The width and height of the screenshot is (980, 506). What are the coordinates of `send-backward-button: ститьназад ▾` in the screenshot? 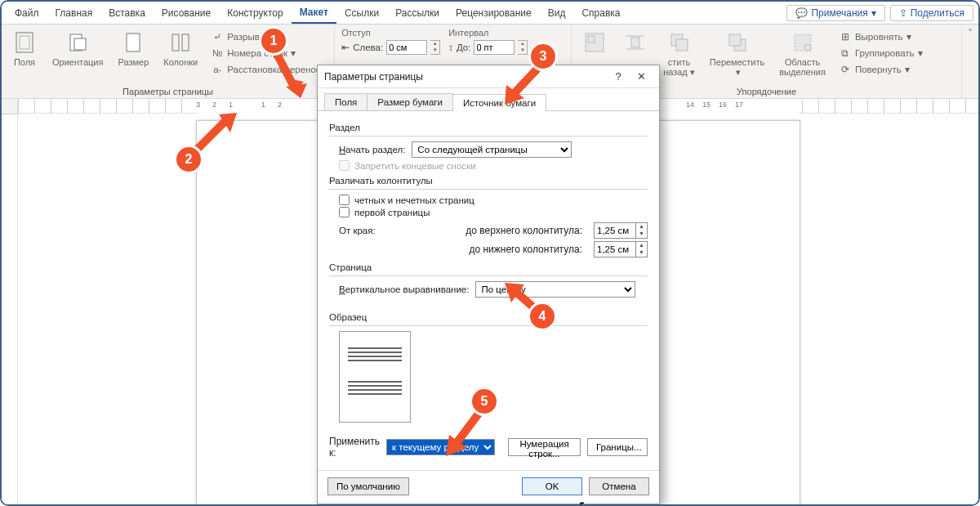 It's located at (679, 53).